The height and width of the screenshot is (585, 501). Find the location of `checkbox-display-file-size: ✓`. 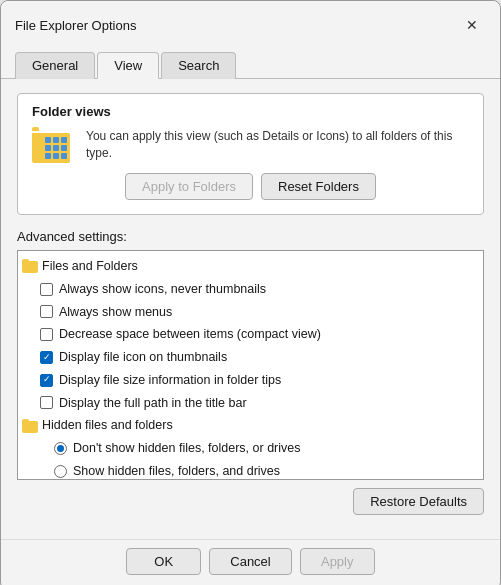

checkbox-display-file-size: ✓ is located at coordinates (46, 380).